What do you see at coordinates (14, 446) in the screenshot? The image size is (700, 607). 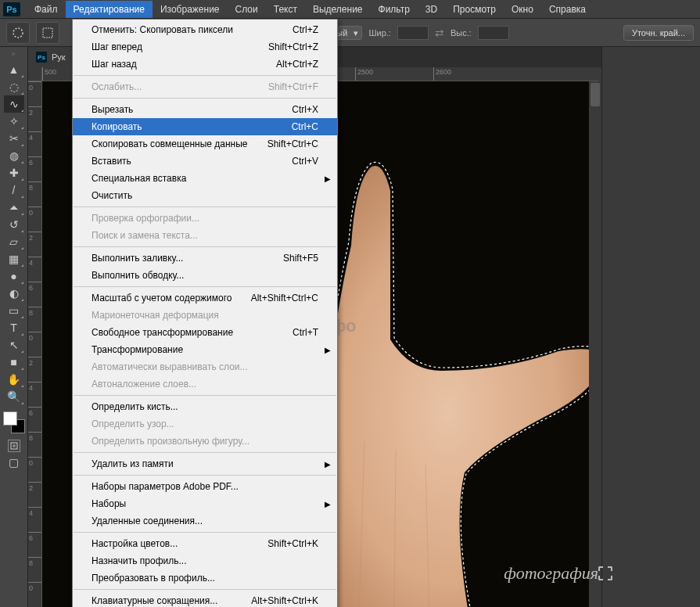 I see `quick-mask-toggle` at bounding box center [14, 446].